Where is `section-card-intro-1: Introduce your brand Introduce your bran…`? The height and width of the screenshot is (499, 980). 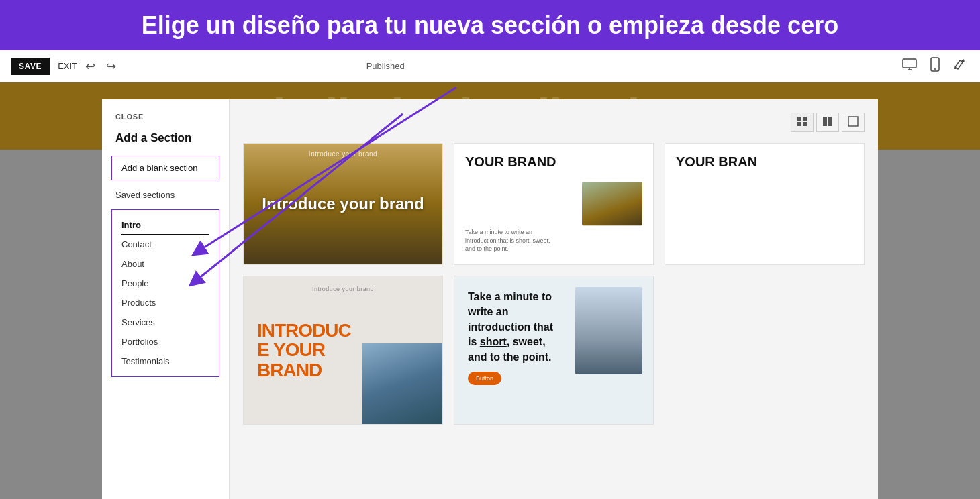 section-card-intro-1: Introduce your brand Introduce your bran… is located at coordinates (343, 204).